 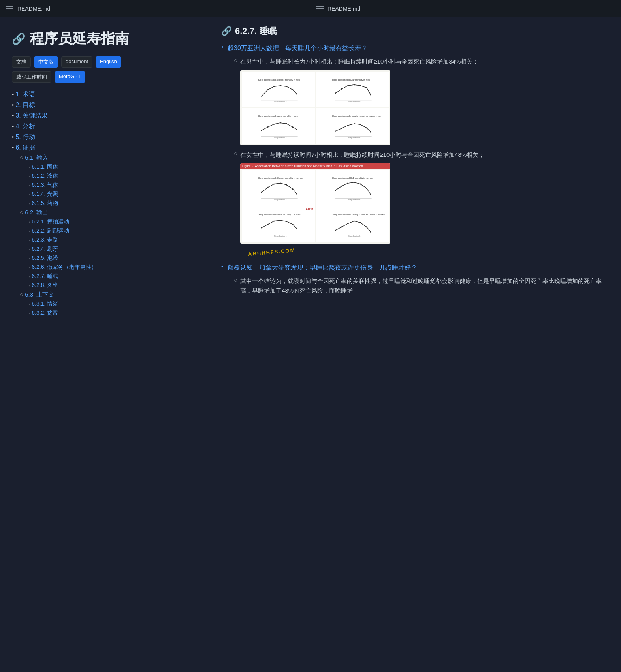 What do you see at coordinates (113, 276) in the screenshot?
I see `toc-item-6-2-7: 6.2.7. 睡眠` at bounding box center [113, 276].